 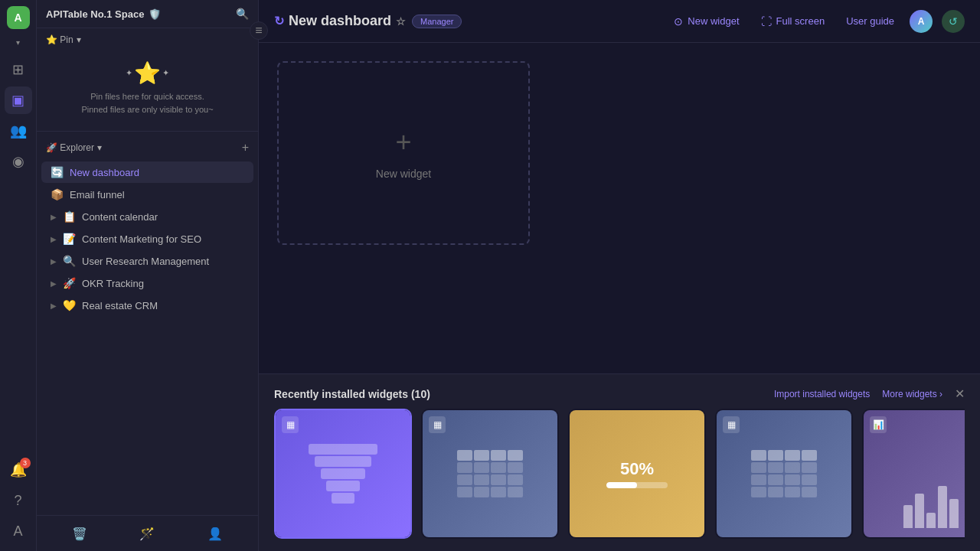 I want to click on sidebar-item-email-funnel: 📦 Email funnel, so click(x=147, y=194).